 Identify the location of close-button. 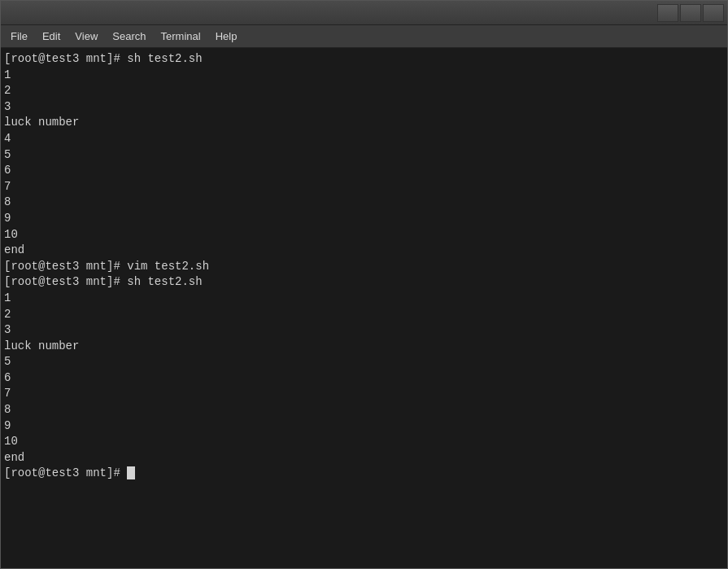
(713, 13).